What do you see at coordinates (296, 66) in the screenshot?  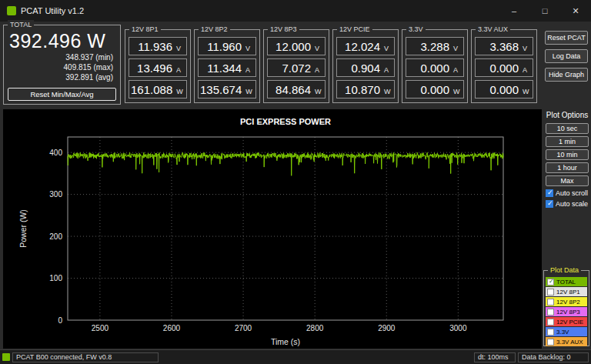 I see `rail-group-12v-8p3: 12V 8P3 12.000V 7.072A 84.864W` at bounding box center [296, 66].